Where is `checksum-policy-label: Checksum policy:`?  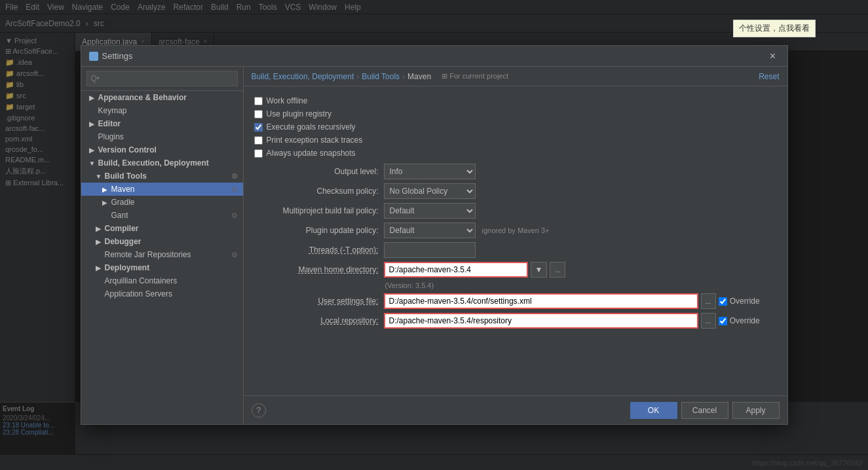 checksum-policy-label: Checksum policy: is located at coordinates (316, 191).